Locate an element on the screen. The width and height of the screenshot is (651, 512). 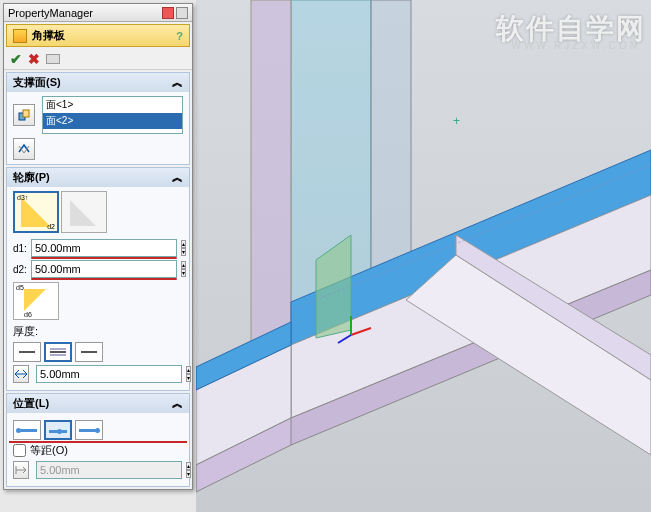
thickness-icon is located at coordinates (21, 374).